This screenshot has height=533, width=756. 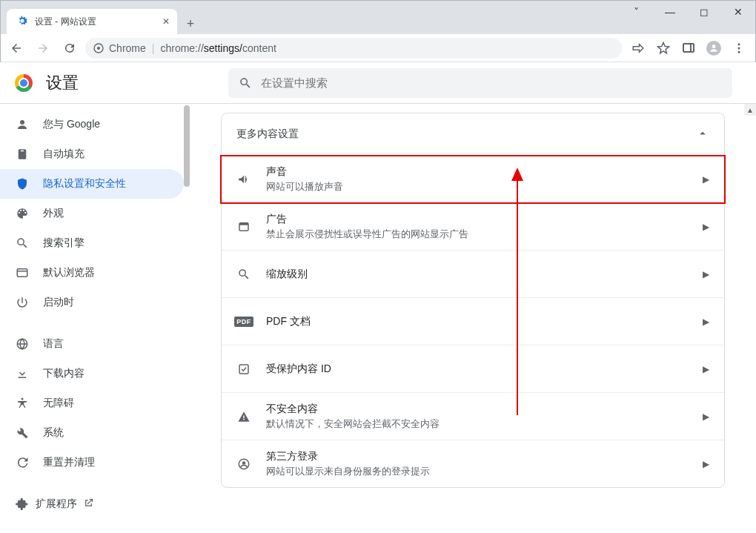 I want to click on power-icon, so click(x=22, y=302).